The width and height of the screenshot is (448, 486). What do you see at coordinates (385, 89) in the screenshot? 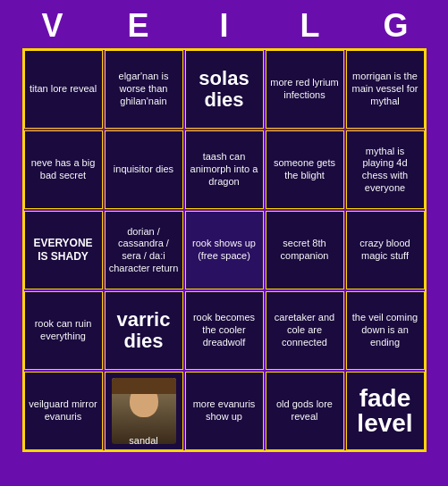
I see `cell-text-r0c4: morrigan is the main vessel for mythal` at bounding box center [385, 89].